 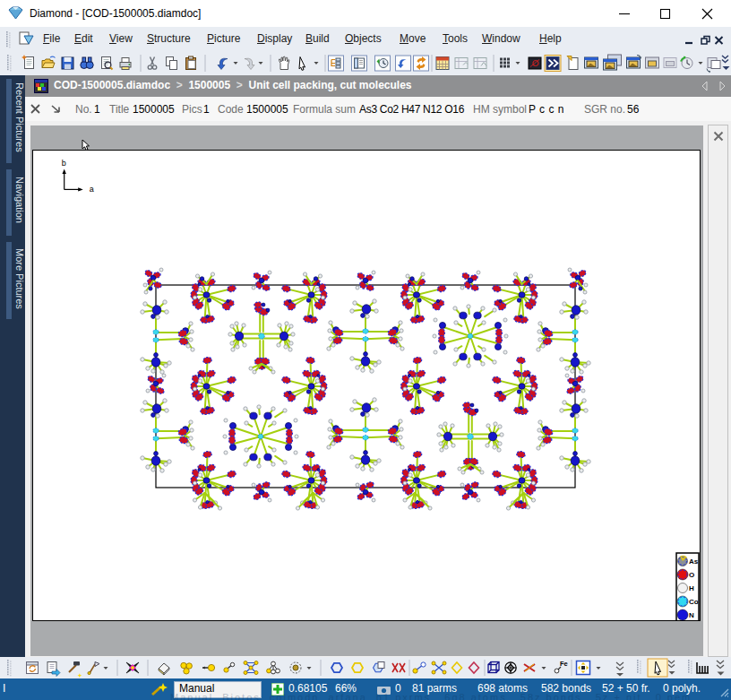 What do you see at coordinates (564, 663) in the screenshot?
I see `svg-text: Fe` at bounding box center [564, 663].